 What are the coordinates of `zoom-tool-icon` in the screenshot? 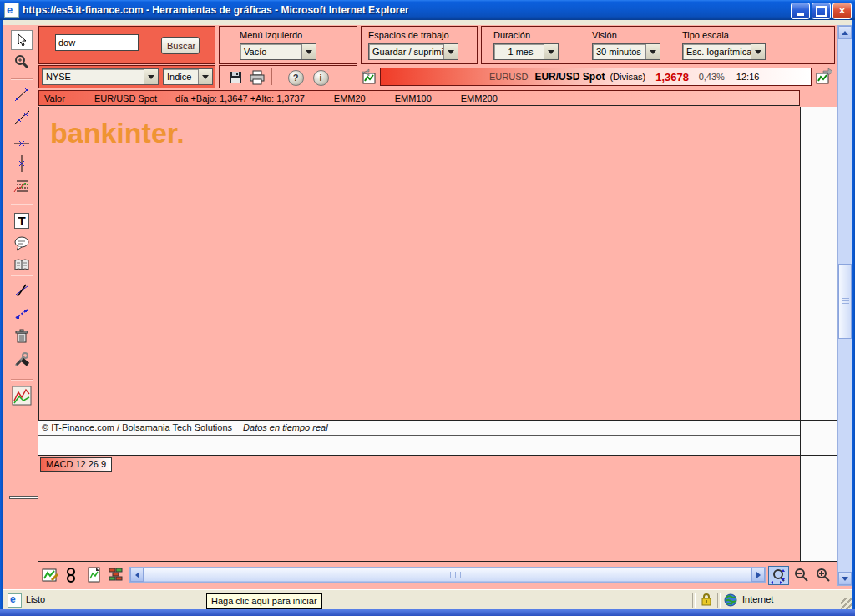 It's located at (22, 62).